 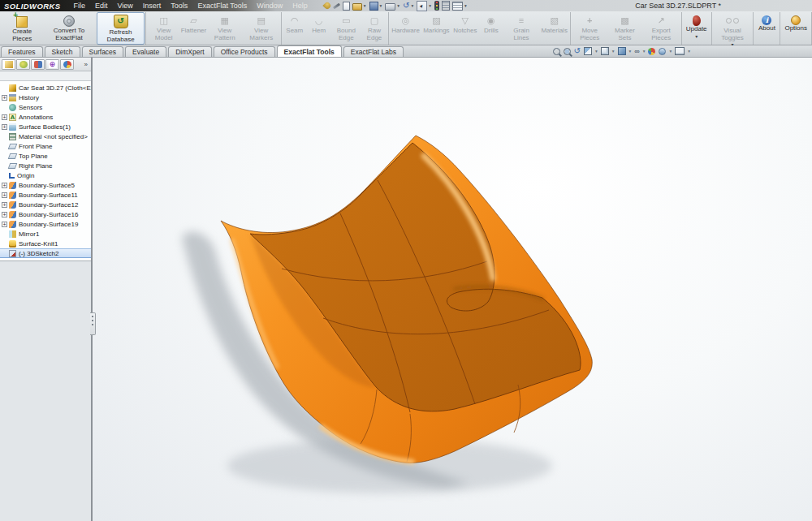 I want to click on tab-features: Features, so click(x=22, y=52).